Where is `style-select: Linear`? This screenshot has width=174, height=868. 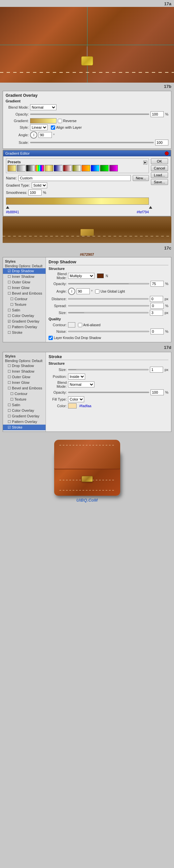 style-select: Linear is located at coordinates (39, 127).